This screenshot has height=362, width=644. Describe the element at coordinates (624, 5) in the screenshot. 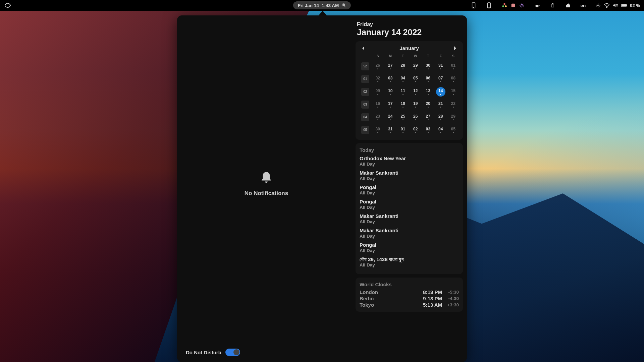

I see `battery-icon` at that location.